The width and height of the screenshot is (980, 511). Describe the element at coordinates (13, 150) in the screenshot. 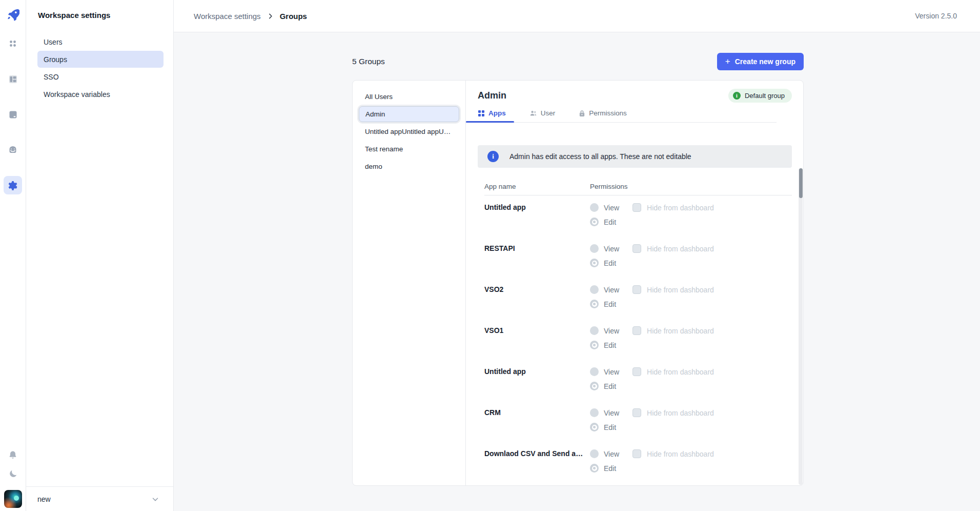

I see `audience-nav-icon` at that location.